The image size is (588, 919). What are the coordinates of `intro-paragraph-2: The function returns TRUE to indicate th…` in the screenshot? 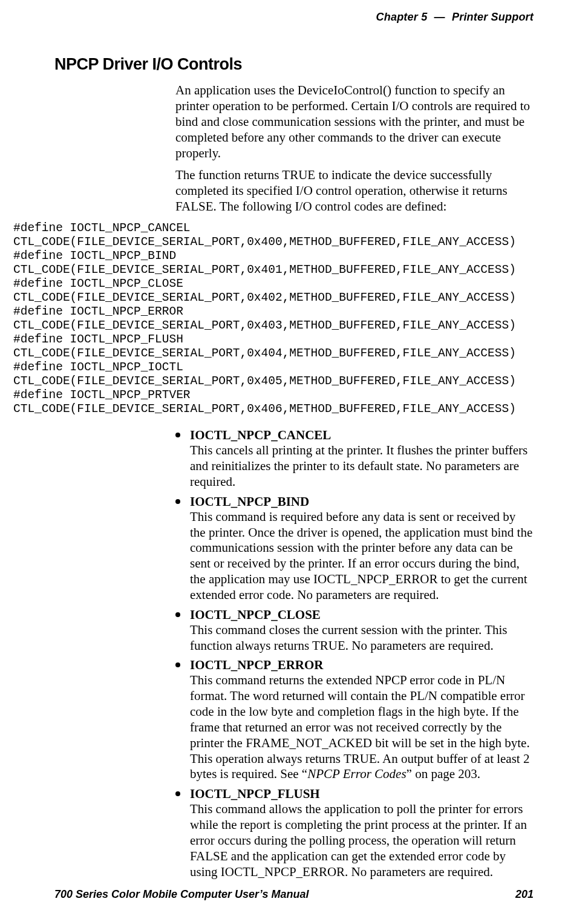 It's located at (354, 191).